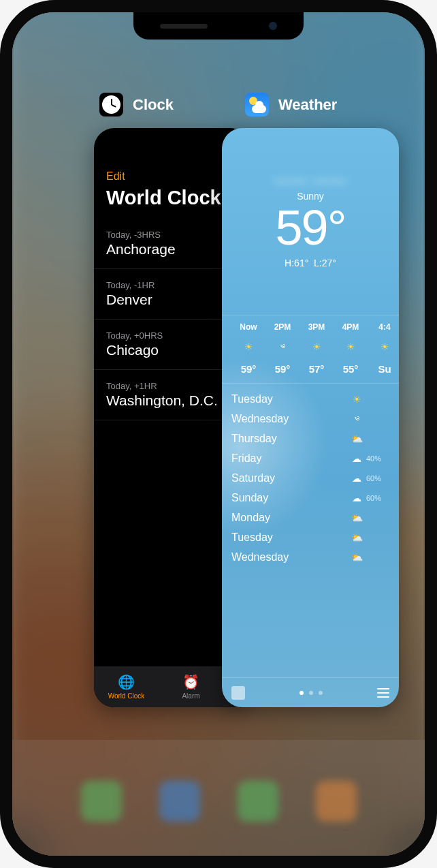 The height and width of the screenshot is (868, 437). What do you see at coordinates (191, 687) in the screenshot?
I see `tab-alarm: ⏰ Alarm` at bounding box center [191, 687].